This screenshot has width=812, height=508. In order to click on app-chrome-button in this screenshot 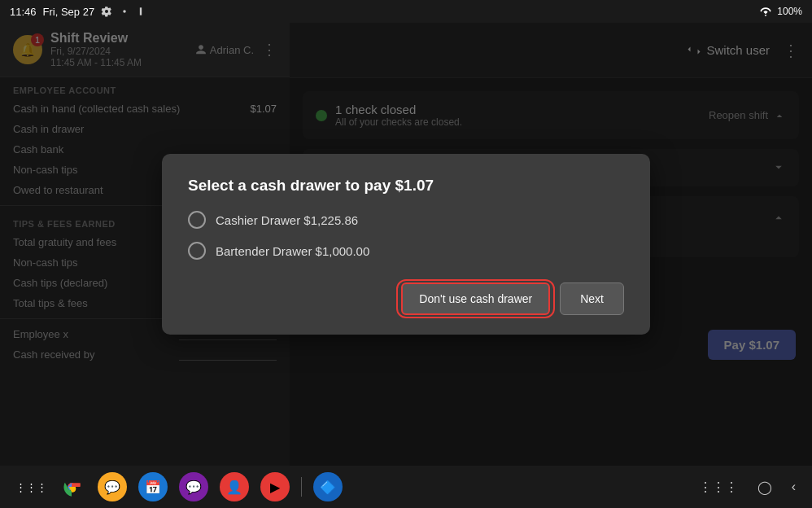, I will do `click(72, 487)`.